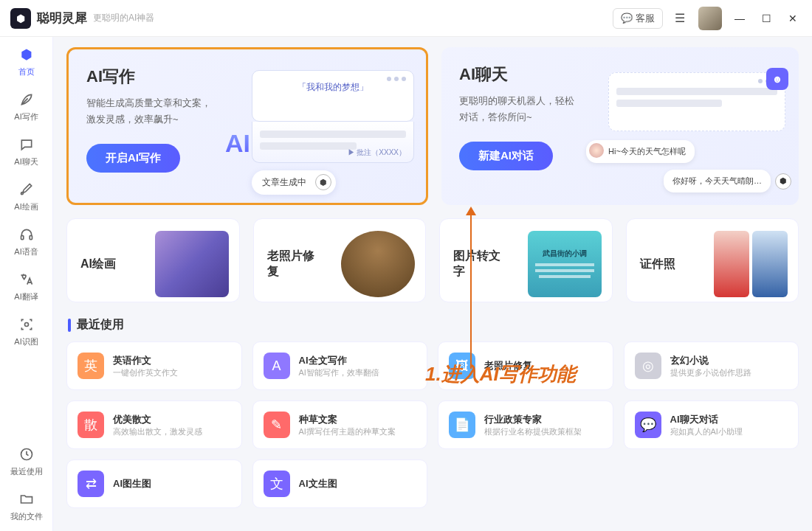 Image resolution: width=812 pixels, height=531 pixels. Describe the element at coordinates (27, 100) in the screenshot. I see `feather-icon` at that location.